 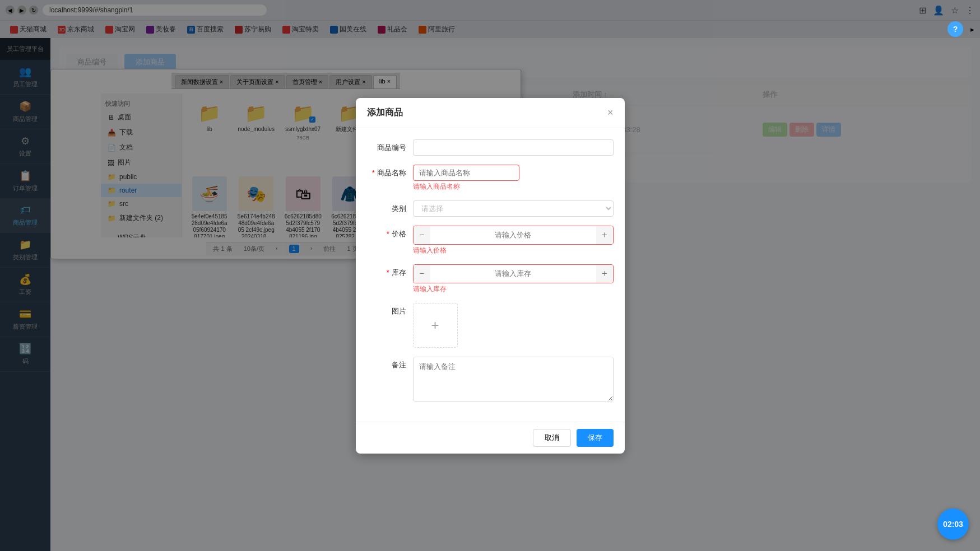 I want to click on error-product-name: 请输入商品名称, so click(x=513, y=187).